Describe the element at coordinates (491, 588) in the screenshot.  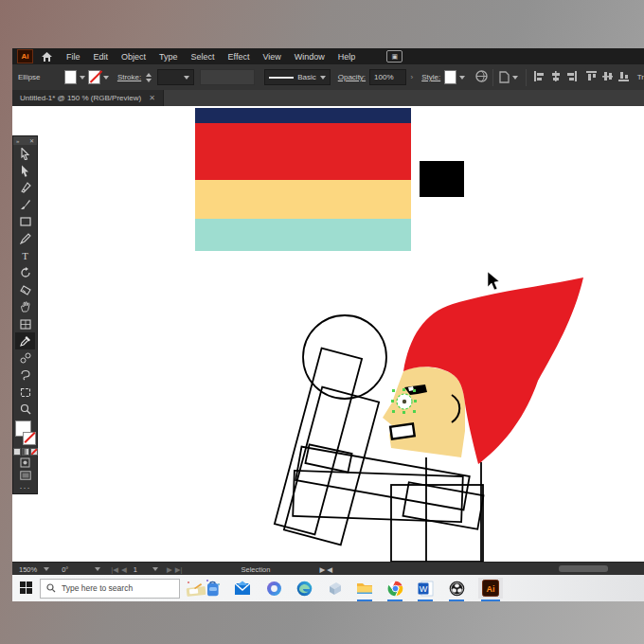
I see `illustrator-app-icon: Ai` at that location.